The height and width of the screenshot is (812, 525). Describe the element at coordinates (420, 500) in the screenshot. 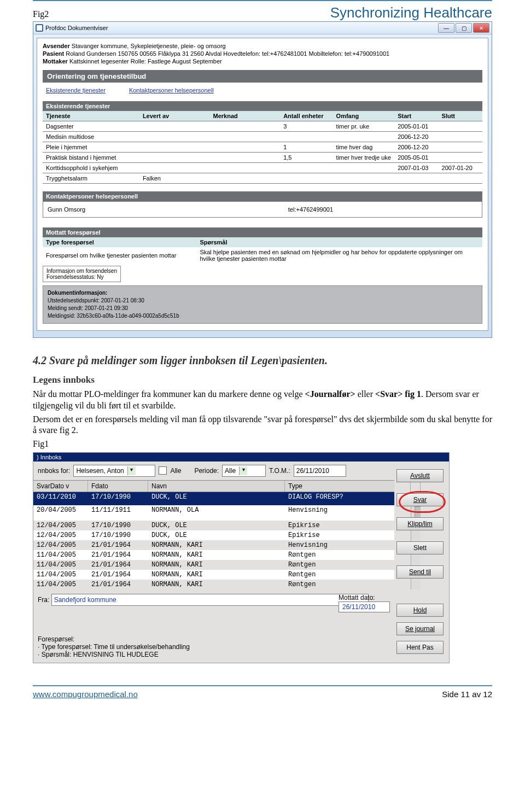

I see `svar-button: Svar` at that location.